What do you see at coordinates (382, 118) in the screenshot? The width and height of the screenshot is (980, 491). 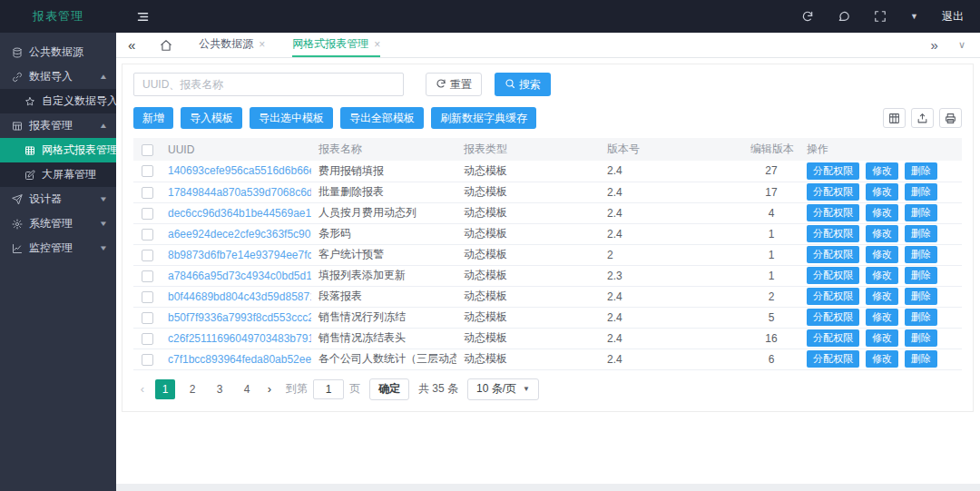 I see `export-all-template-button: 导出全部模板` at bounding box center [382, 118].